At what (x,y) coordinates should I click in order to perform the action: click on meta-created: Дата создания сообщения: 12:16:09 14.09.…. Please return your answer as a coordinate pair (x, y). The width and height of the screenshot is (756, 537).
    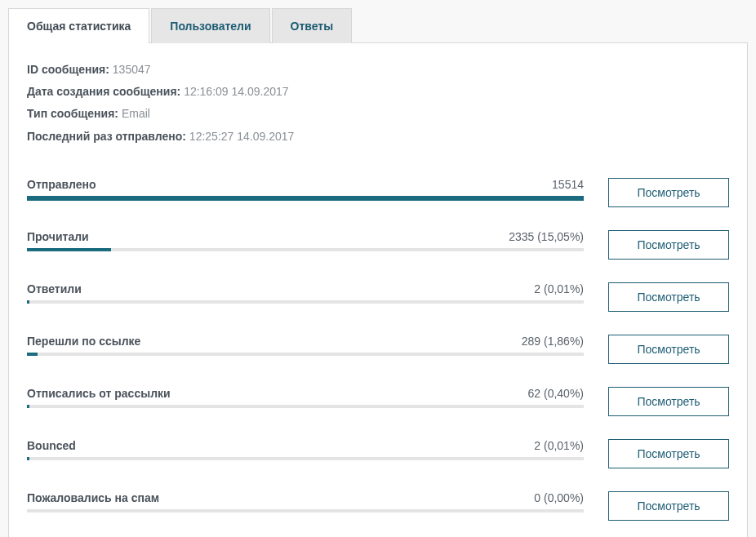
    Looking at the image, I should click on (378, 91).